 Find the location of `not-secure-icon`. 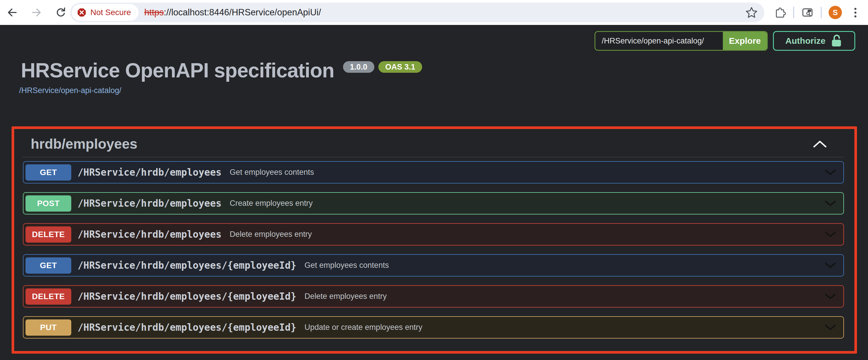

not-secure-icon is located at coordinates (82, 12).